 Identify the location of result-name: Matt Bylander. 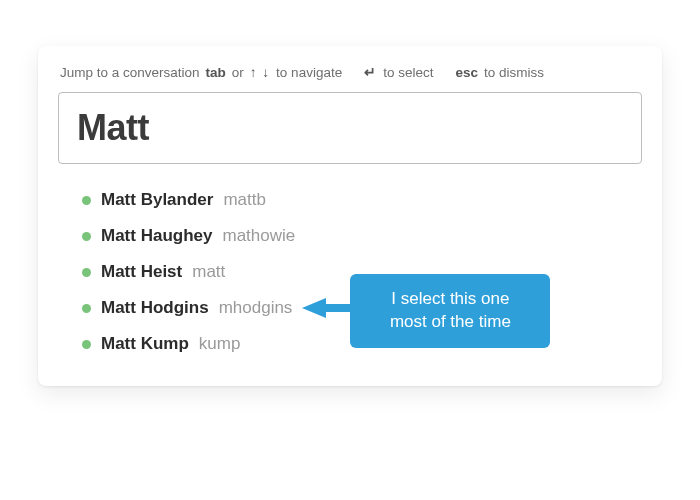
(157, 200).